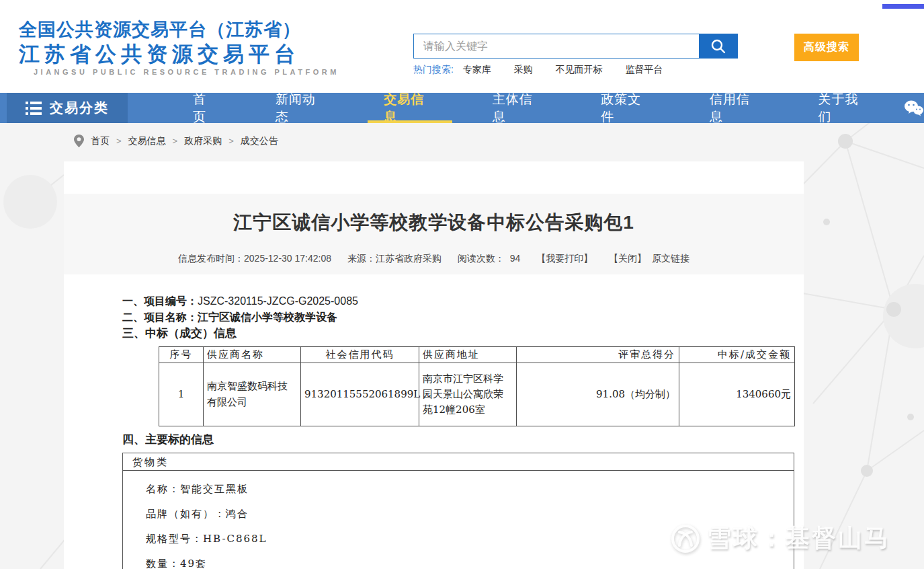  What do you see at coordinates (100, 141) in the screenshot?
I see `breadcrumb-home: 首页` at bounding box center [100, 141].